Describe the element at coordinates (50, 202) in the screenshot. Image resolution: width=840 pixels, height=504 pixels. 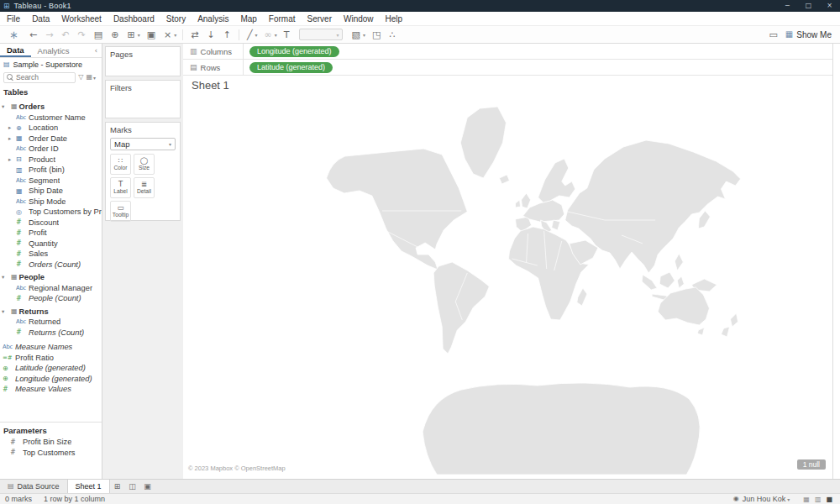
I see `field-ship-mode: AbcShip Mode` at that location.